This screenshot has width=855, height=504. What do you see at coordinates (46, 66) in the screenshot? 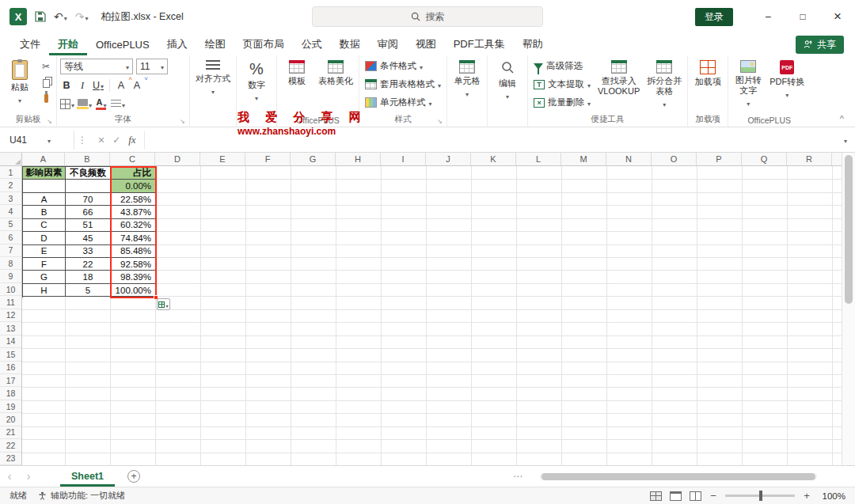
I see `cut-button` at bounding box center [46, 66].